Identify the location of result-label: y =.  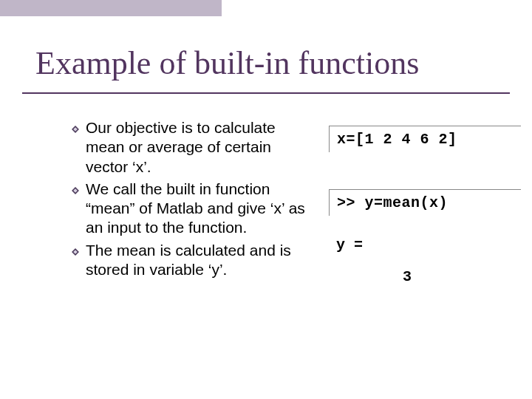
(429, 245).